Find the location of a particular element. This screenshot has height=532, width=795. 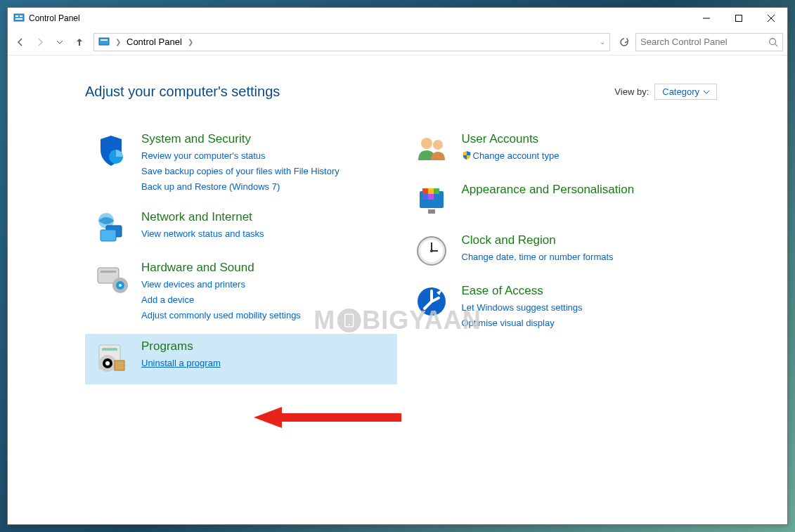

category-link: Save backup copies of your files with Fi… is located at coordinates (265, 171).